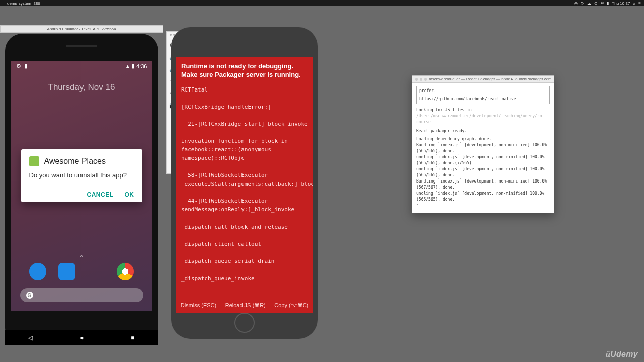 The image size is (644, 362). What do you see at coordinates (246, 306) in the screenshot?
I see `reload-js-button: Reload JS (⌘R)` at bounding box center [246, 306].